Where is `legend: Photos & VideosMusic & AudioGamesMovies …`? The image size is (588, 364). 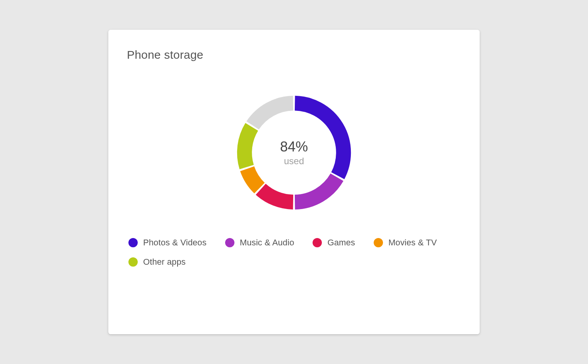 legend: Photos & VideosMusic & AudioGamesMovies … is located at coordinates (294, 252).